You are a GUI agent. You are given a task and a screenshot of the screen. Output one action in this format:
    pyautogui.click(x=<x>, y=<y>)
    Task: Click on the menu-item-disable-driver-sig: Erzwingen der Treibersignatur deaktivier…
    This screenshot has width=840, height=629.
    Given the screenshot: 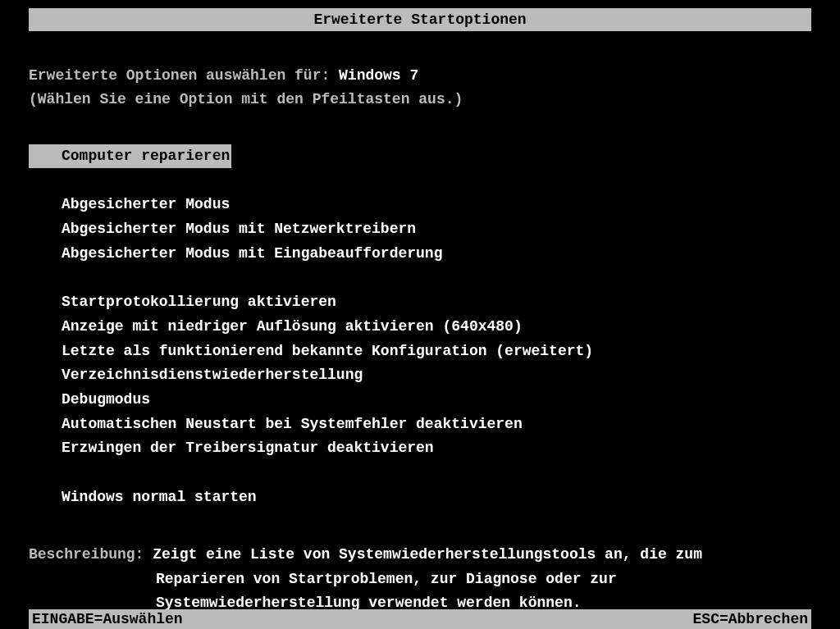 What is the action you would take?
    pyautogui.click(x=436, y=449)
    